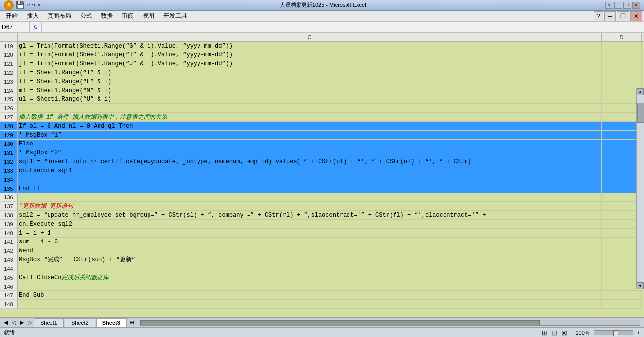 This screenshot has height=337, width=644. What do you see at coordinates (310, 153) in the screenshot?
I see `cell-content: ' MsgBox “2”` at bounding box center [310, 153].